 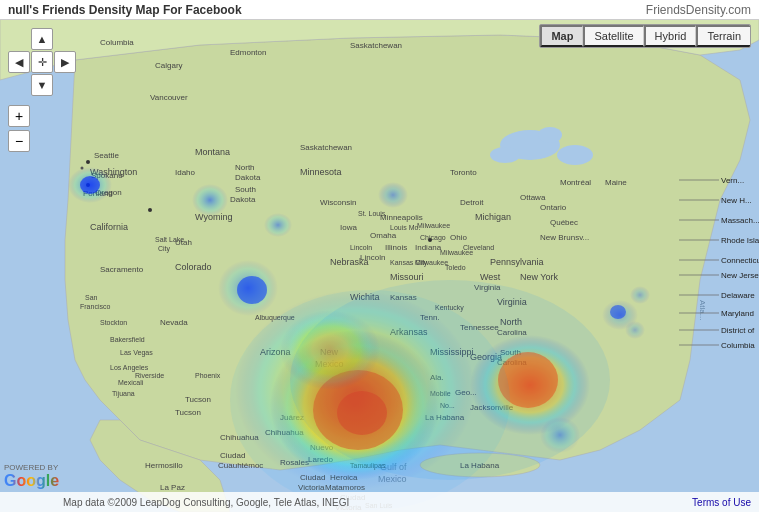 I want to click on svg-text: Ottawa, so click(x=533, y=198).